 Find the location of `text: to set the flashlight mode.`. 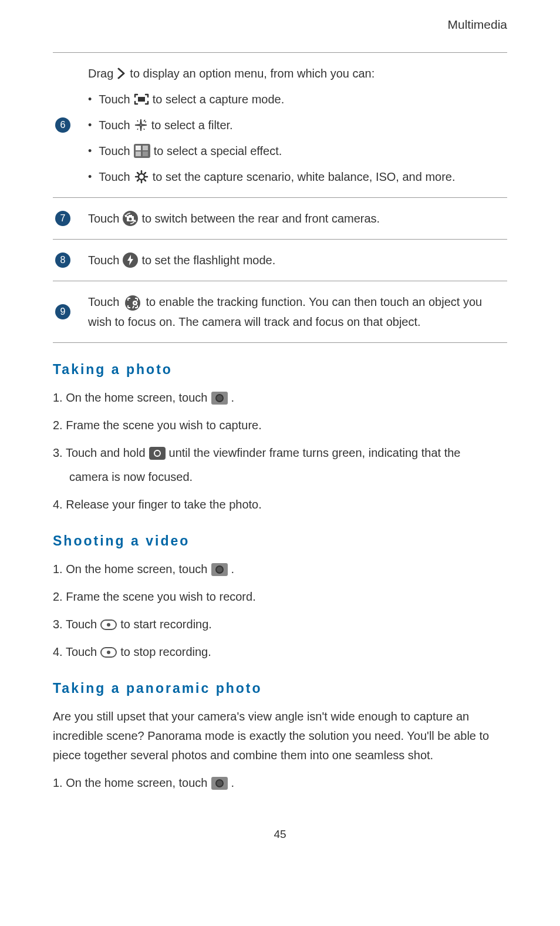

text: to set the flashlight mode. is located at coordinates (208, 260).